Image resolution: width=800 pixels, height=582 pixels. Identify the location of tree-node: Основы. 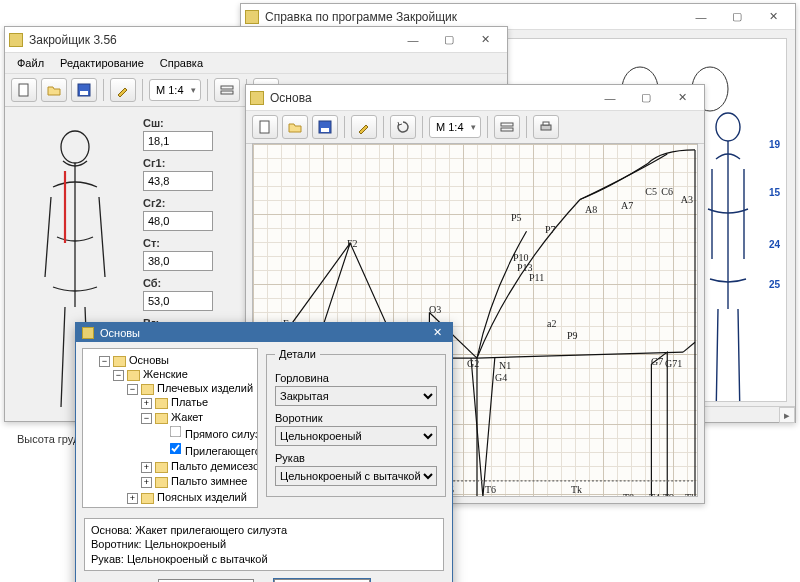
(149, 360).